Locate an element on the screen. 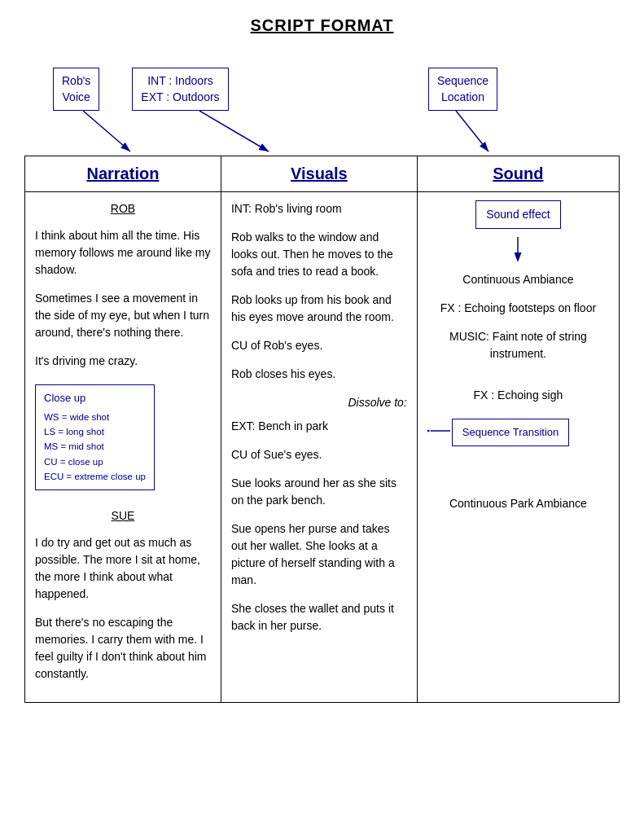 The width and height of the screenshot is (644, 834). visual-v9: Sue looks around her as she sits on the … is located at coordinates (319, 492).